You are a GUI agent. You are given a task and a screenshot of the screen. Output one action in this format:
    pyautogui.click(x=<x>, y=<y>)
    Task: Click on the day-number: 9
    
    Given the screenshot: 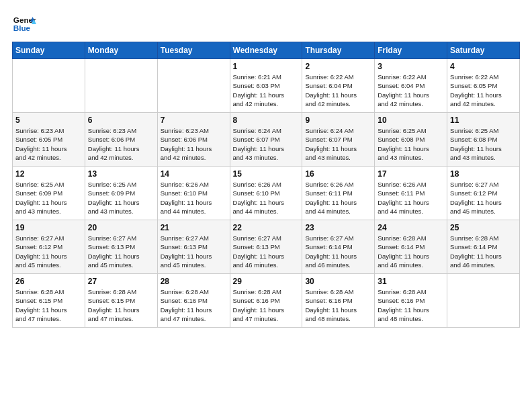 What is the action you would take?
    pyautogui.click(x=339, y=120)
    